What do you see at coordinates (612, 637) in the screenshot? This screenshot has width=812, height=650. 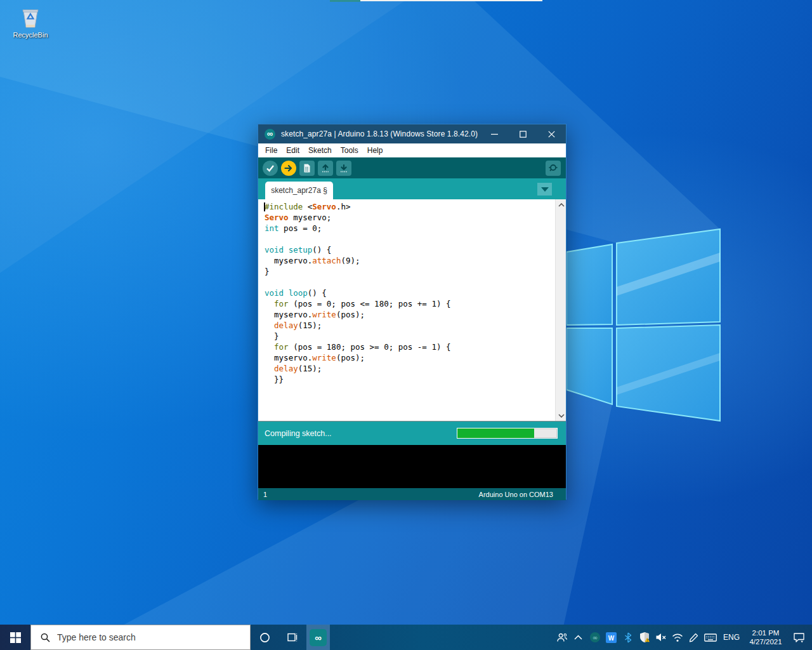 I see `waves-audio-tray-icon: W` at bounding box center [612, 637].